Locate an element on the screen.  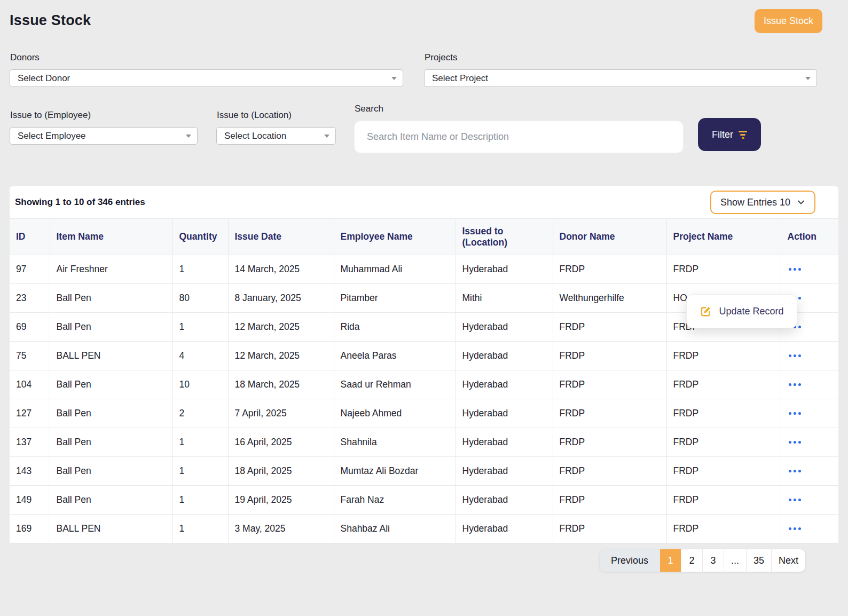
entries-summary: Showing 1 to 10 of 346 entries is located at coordinates (80, 202).